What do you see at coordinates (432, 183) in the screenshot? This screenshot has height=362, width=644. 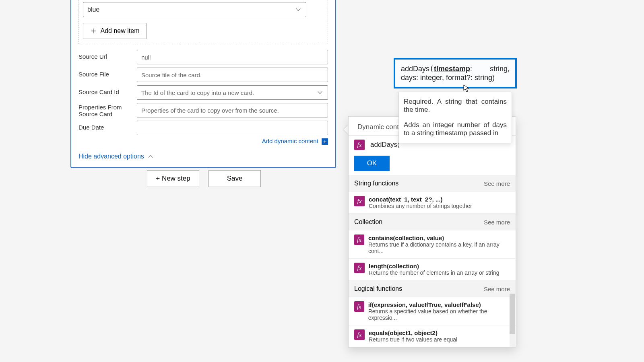 I see `section-header: String functionsSee more` at bounding box center [432, 183].